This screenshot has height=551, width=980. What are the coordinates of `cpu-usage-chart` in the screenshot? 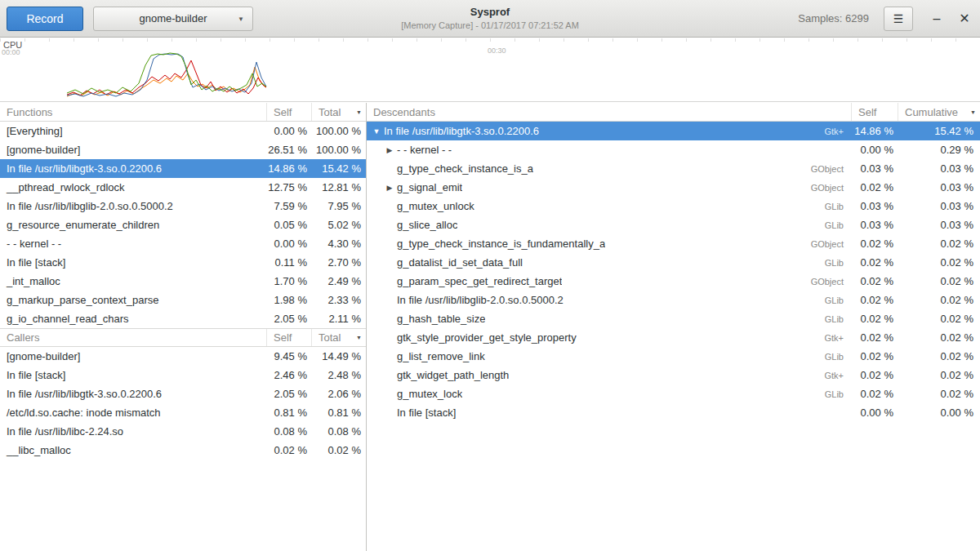 It's located at (490, 76).